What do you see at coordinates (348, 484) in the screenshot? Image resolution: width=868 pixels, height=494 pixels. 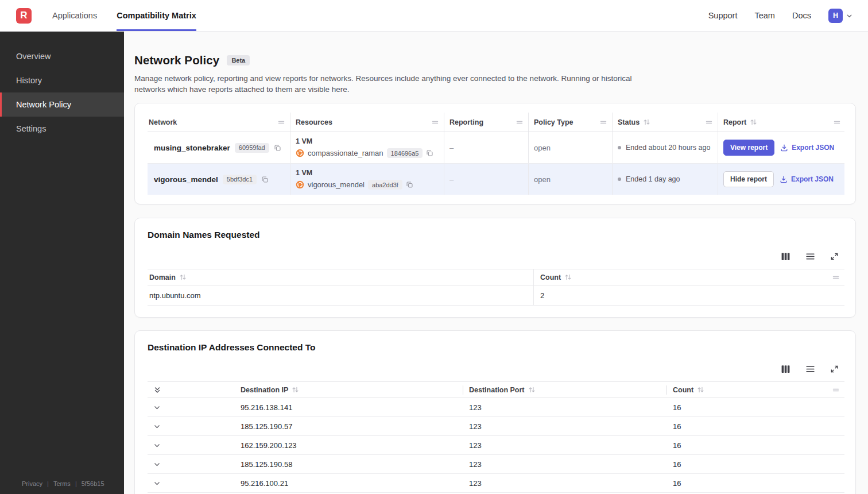 I see `cell-destination-ip: 95.216.100.21` at bounding box center [348, 484].